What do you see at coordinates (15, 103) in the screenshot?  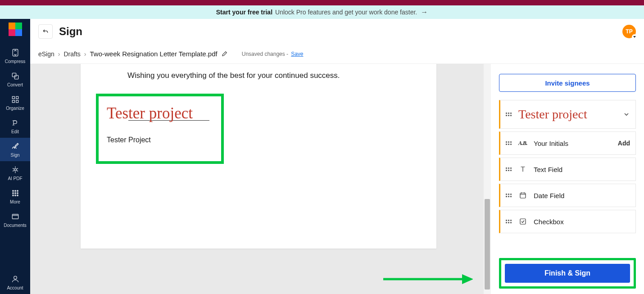 I see `sidebar-item-organize: Organize` at bounding box center [15, 103].